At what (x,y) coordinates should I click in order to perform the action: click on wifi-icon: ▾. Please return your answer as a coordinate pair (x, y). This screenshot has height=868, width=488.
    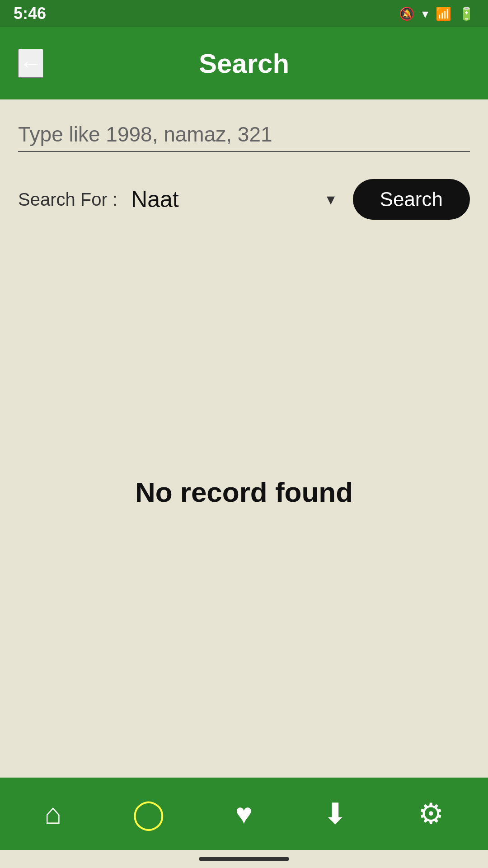
    Looking at the image, I should click on (425, 14).